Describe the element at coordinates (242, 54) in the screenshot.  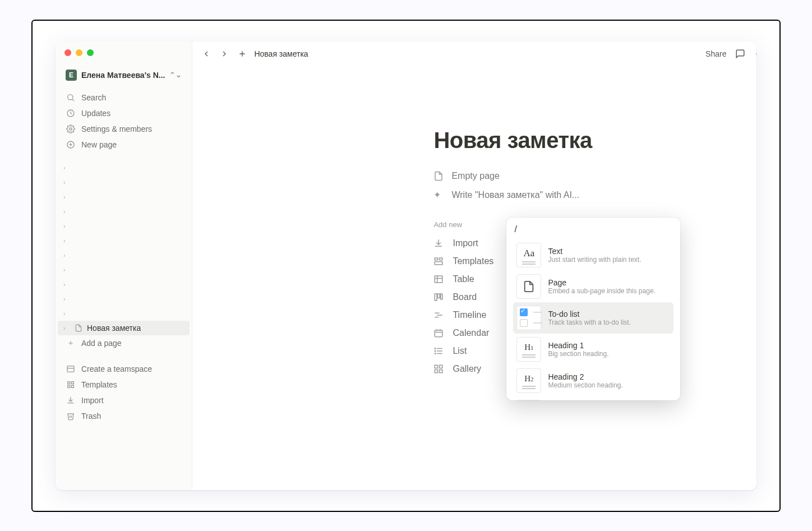
I see `new-tab-button` at that location.